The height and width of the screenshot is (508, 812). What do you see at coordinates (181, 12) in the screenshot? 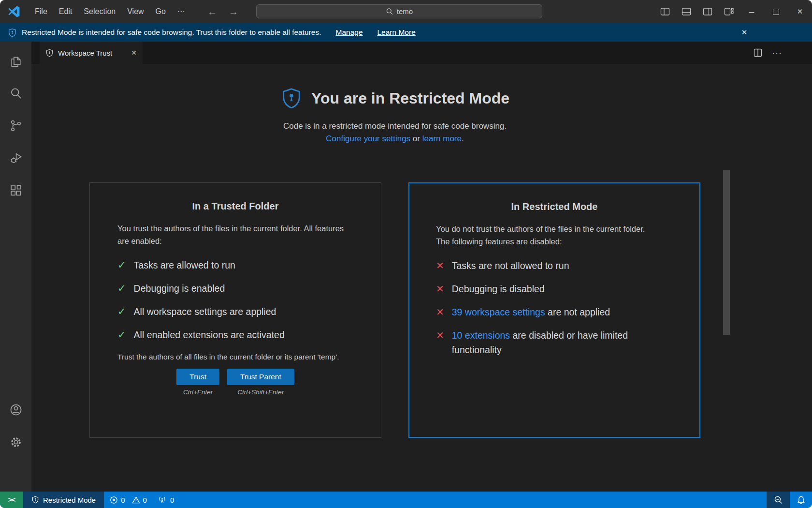
I see `menu-overflow-icon: ···` at bounding box center [181, 12].